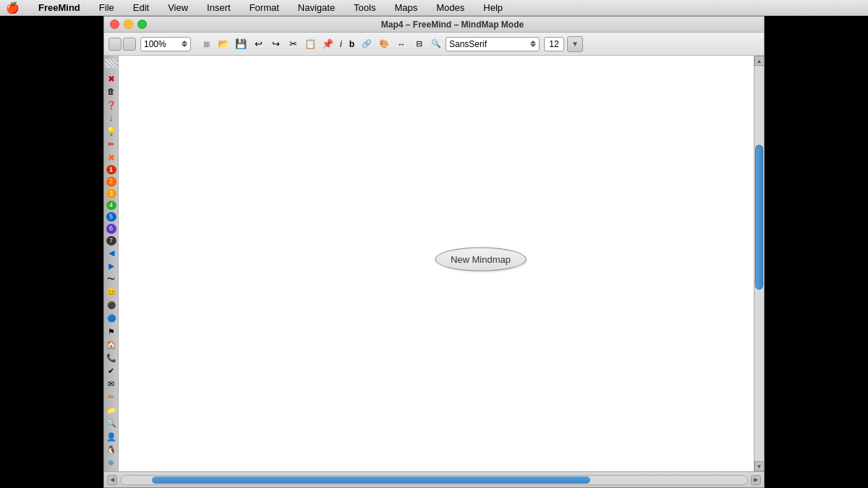 The height and width of the screenshot is (488, 868). What do you see at coordinates (129, 25) in the screenshot?
I see `minimize-button` at bounding box center [129, 25].